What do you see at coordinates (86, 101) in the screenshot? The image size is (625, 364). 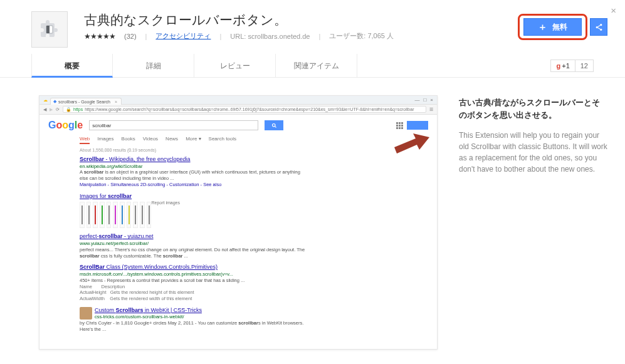 I see `browser-tab: ◆scrollbars - Google Search×` at bounding box center [86, 101].